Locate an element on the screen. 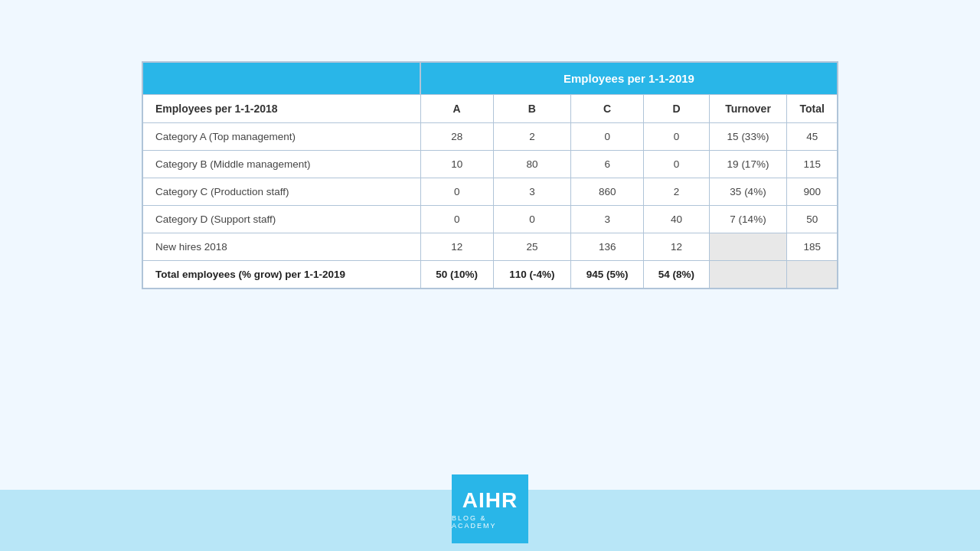 The width and height of the screenshot is (980, 551). row-label-cell: Category C (Production staff) is located at coordinates (282, 192).